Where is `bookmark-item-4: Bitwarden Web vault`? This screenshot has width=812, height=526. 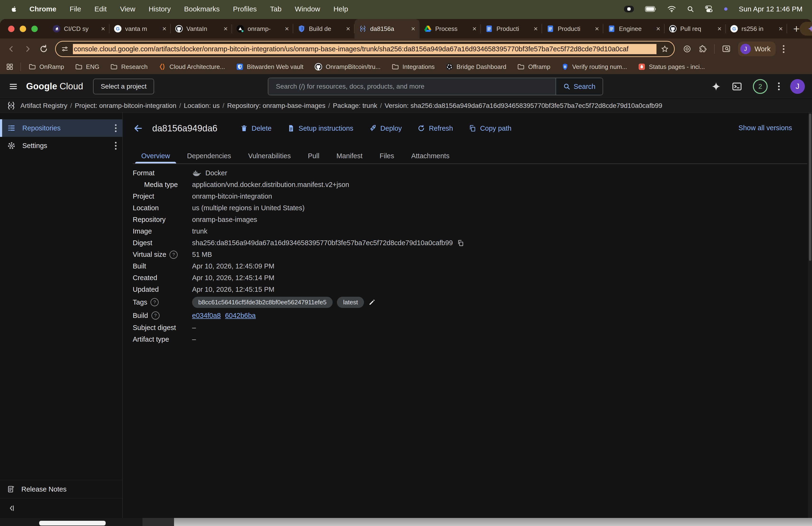 bookmark-item-4: Bitwarden Web vault is located at coordinates (270, 67).